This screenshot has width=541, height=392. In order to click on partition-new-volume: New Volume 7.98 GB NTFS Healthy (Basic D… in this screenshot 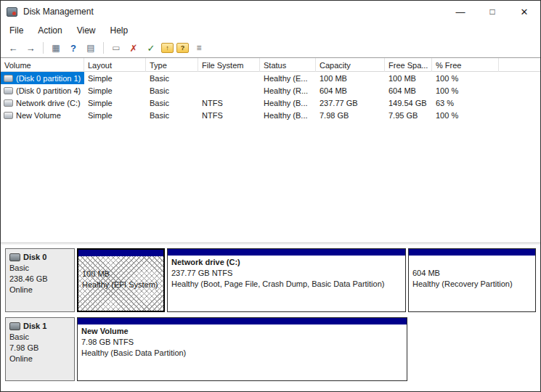, I will do `click(243, 349)`.